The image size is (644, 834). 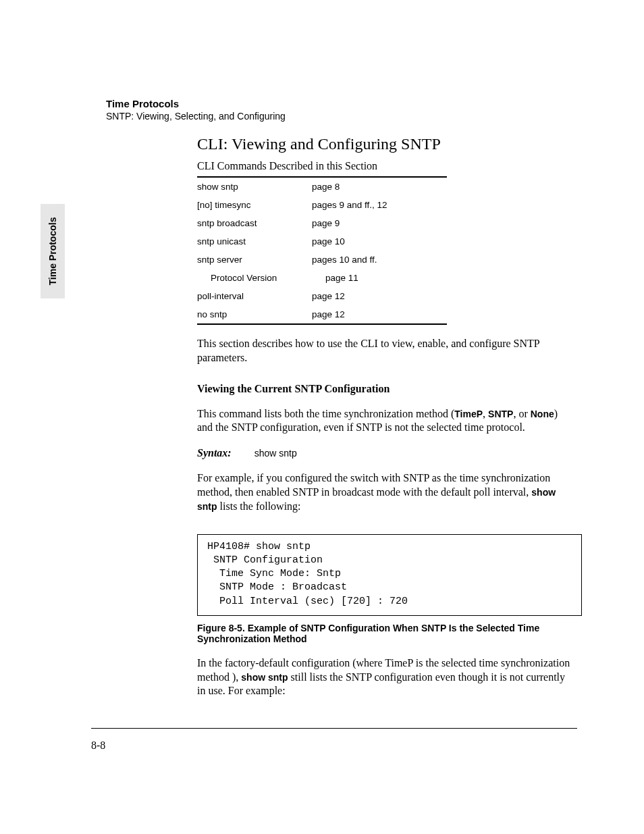 I want to click on subhead-viewing: Viewing the Current SNTP Configuration, so click(x=386, y=389).